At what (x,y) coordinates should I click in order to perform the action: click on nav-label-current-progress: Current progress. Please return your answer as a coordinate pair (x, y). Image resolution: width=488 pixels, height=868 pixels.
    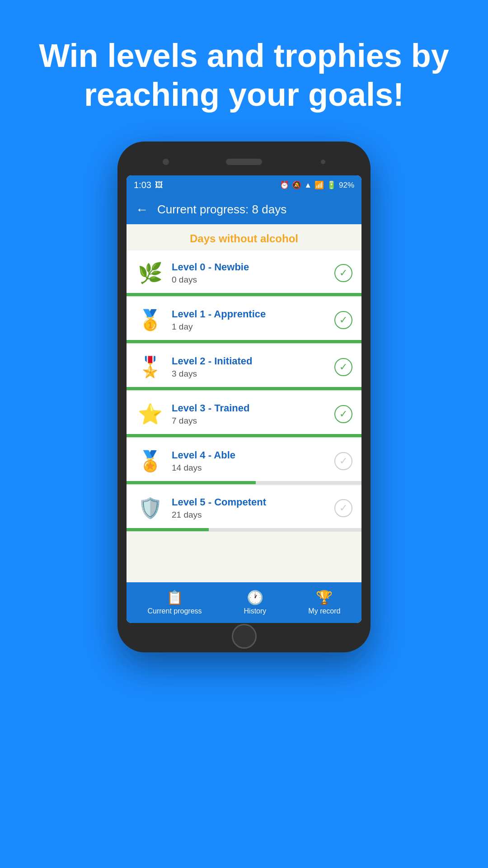
    Looking at the image, I should click on (175, 611).